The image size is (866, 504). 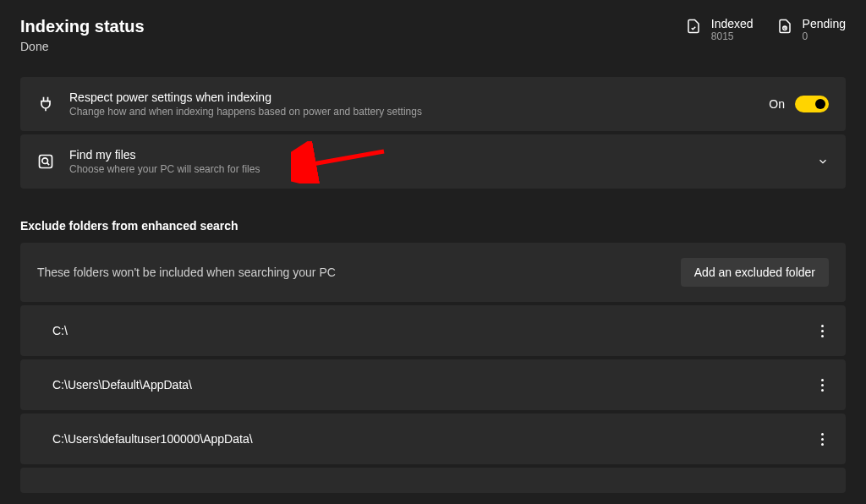 I want to click on excluded-folder-row: C:\, so click(x=433, y=331).